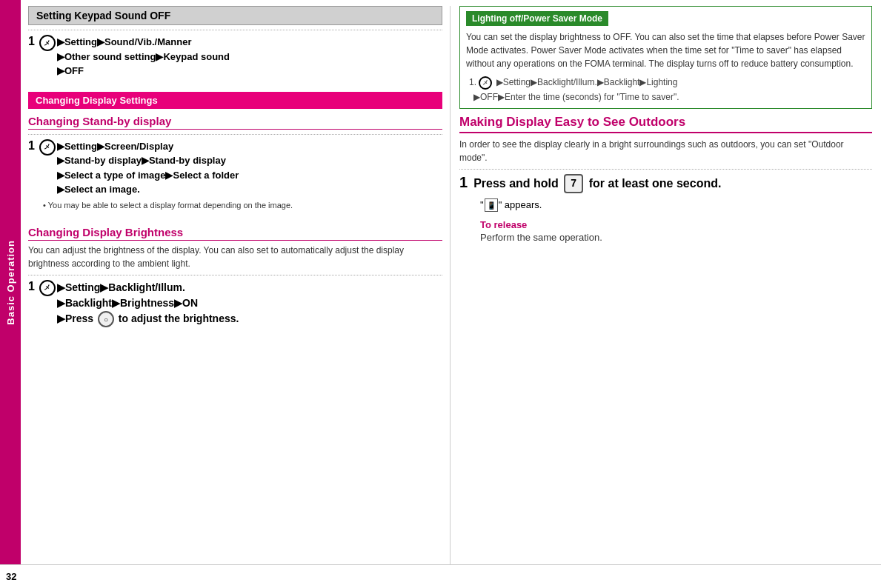 This screenshot has height=588, width=881. What do you see at coordinates (665, 151) in the screenshot?
I see `outdoor-description: In order to see the display clearly in a…` at bounding box center [665, 151].